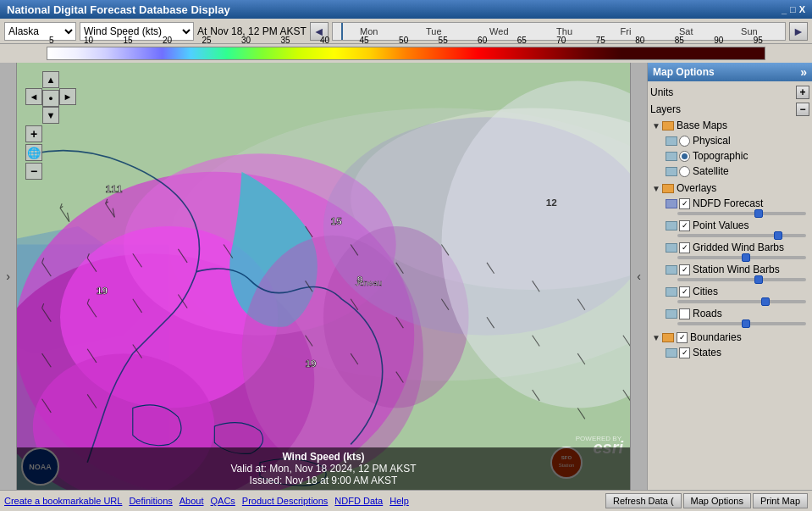 The height and width of the screenshot is (511, 812). I want to click on boundaries-collapse-icon: ▼, so click(656, 337).